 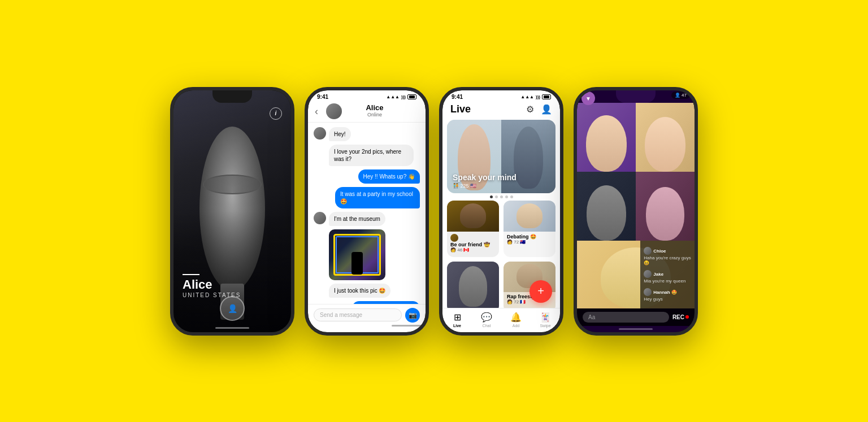 What do you see at coordinates (516, 325) in the screenshot?
I see `tab-label: Add` at bounding box center [516, 325].